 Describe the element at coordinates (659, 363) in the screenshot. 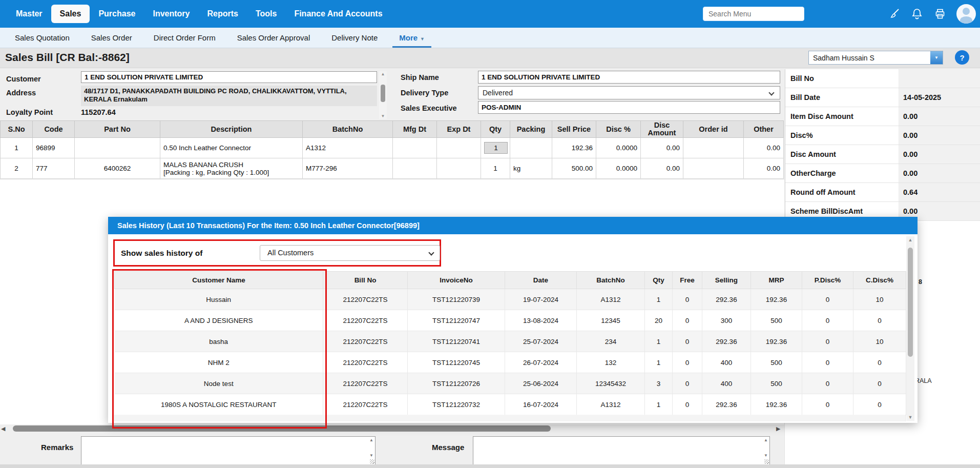

I see `history-cell-qty: 1` at that location.